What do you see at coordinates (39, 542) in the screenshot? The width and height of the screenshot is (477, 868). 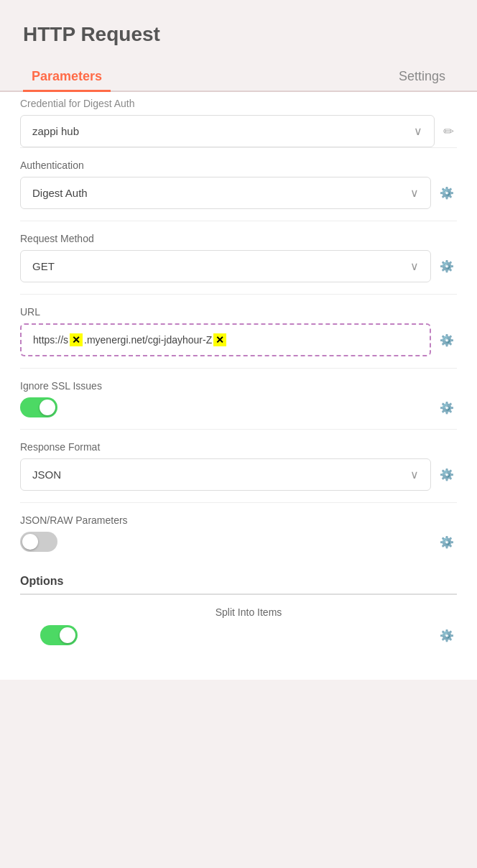 I see `json-raw-toggle` at bounding box center [39, 542].